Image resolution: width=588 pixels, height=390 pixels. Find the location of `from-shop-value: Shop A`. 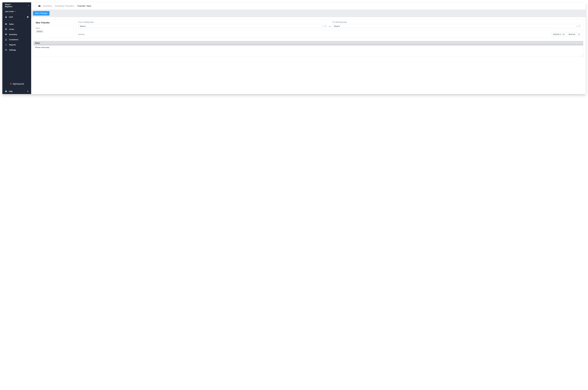

from-shop-value: Shop A is located at coordinates (83, 26).